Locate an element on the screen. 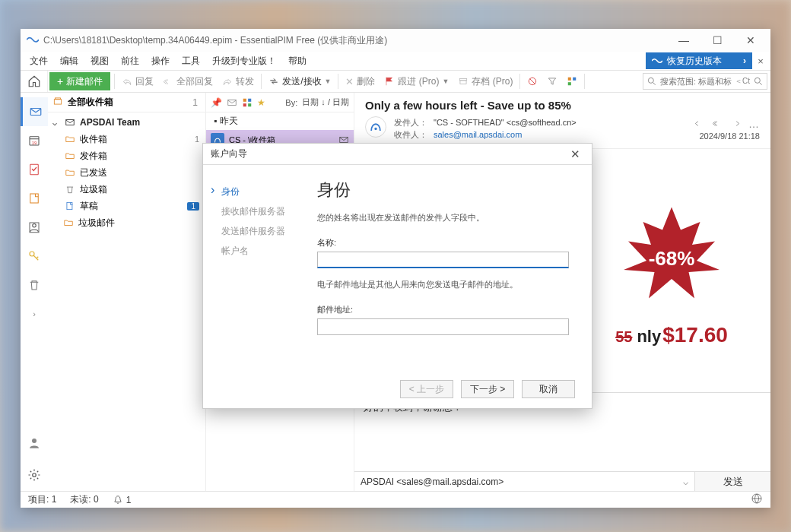 This screenshot has width=791, height=532. account-row: ⌵ APSDAI Team is located at coordinates (126, 122).